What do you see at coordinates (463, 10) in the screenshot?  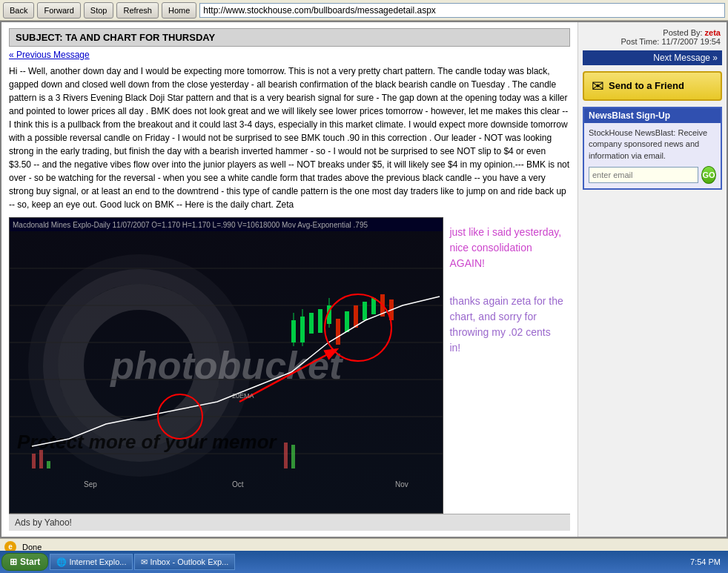 I see `address-bar` at bounding box center [463, 10].